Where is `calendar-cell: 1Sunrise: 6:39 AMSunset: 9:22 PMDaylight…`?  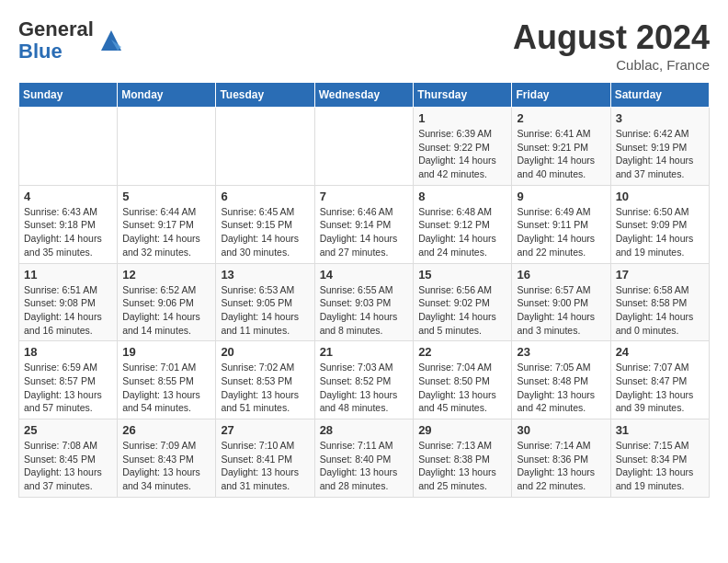
calendar-cell: 1Sunrise: 6:39 AMSunset: 9:22 PMDaylight… is located at coordinates (463, 147).